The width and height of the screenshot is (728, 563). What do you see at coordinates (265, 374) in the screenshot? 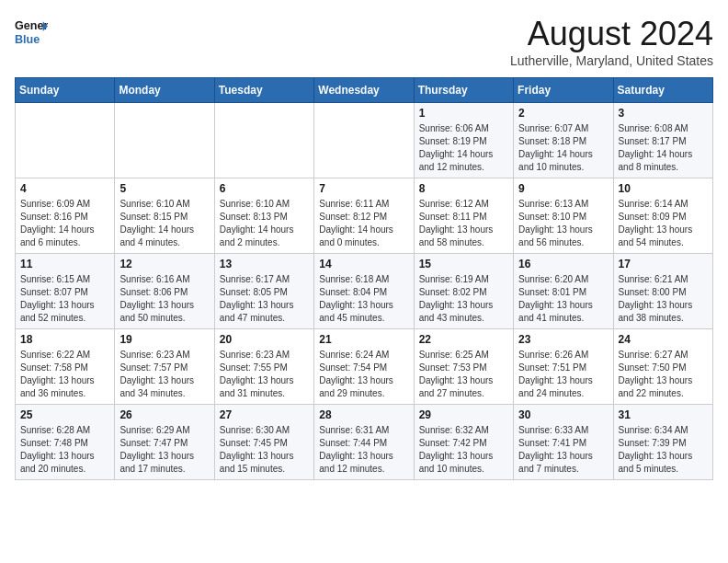
I see `day-info: Sunrise: 6:23 AM Sunset: 7:55 PM Dayligh…` at bounding box center [265, 374].